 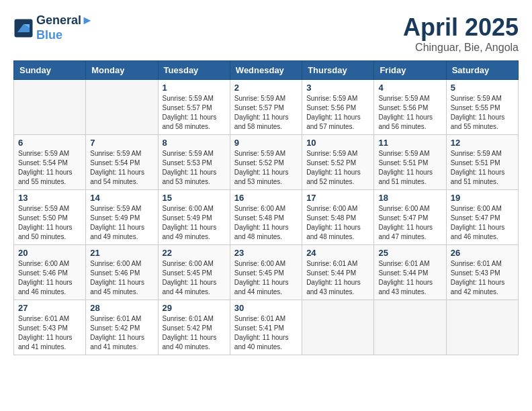 What do you see at coordinates (482, 87) in the screenshot?
I see `day-number: 5` at bounding box center [482, 87].